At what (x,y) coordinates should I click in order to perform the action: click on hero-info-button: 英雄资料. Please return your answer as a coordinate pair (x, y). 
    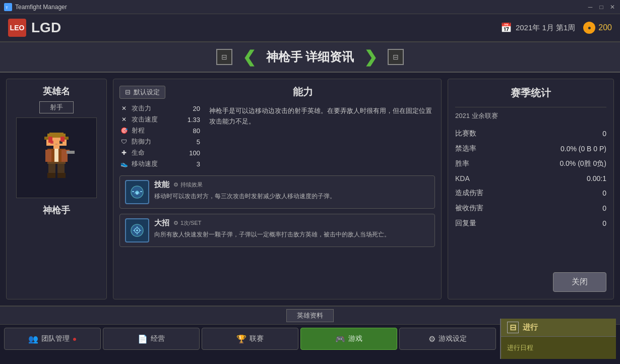
    Looking at the image, I should click on (310, 316).